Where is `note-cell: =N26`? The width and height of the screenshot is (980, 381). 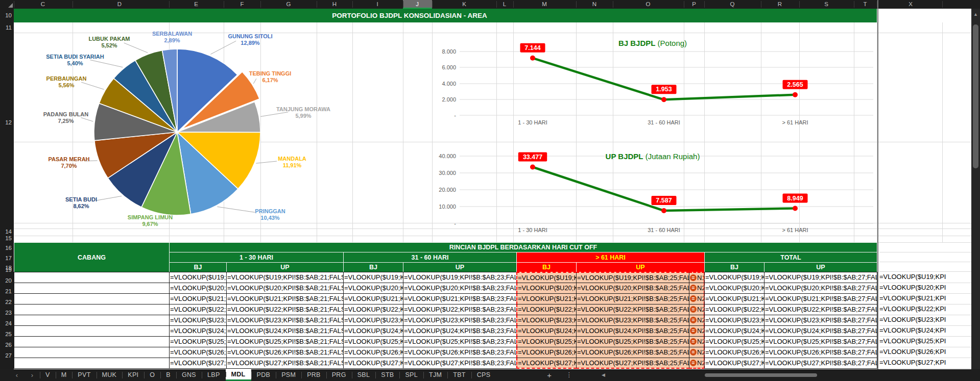
note-cell: =N26 is located at coordinates (697, 352).